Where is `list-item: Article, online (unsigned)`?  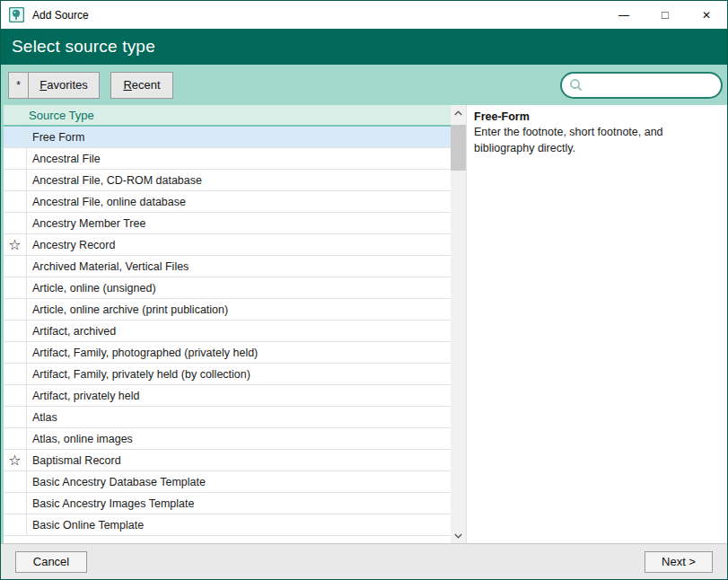 list-item: Article, online (unsigned) is located at coordinates (227, 288).